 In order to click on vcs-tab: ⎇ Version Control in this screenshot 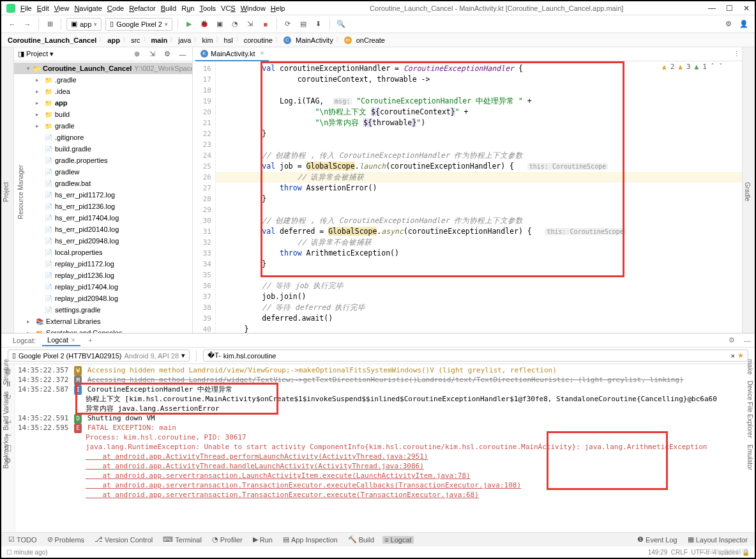, I will do `click(124, 539)`.